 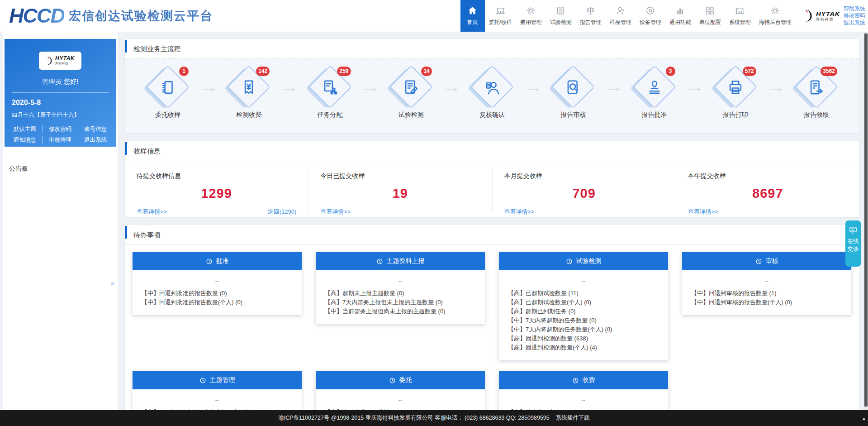 What do you see at coordinates (583, 339) in the screenshot?
I see `todo-item: 【高】回退到检测的数量 (638)` at bounding box center [583, 339].